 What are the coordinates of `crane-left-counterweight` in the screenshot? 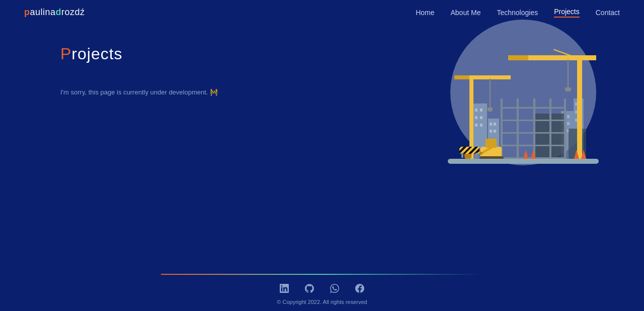 It's located at (462, 77).